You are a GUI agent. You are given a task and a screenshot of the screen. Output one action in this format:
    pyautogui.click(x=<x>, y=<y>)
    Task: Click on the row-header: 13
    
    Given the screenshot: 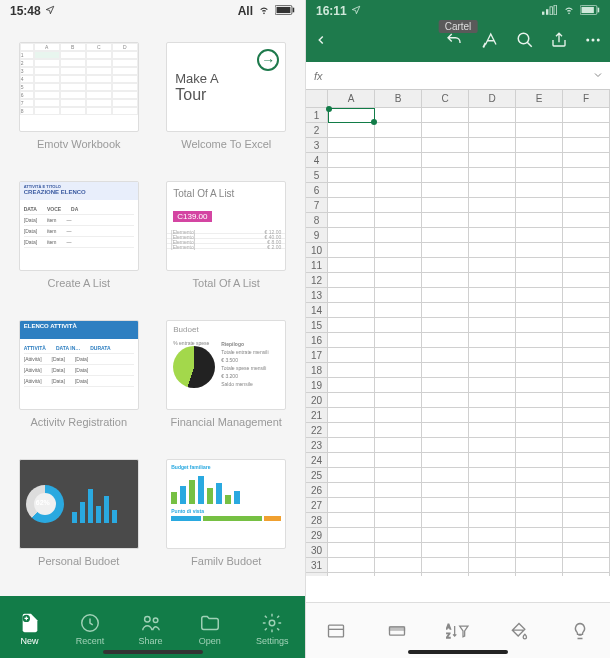 What is the action you would take?
    pyautogui.click(x=317, y=296)
    